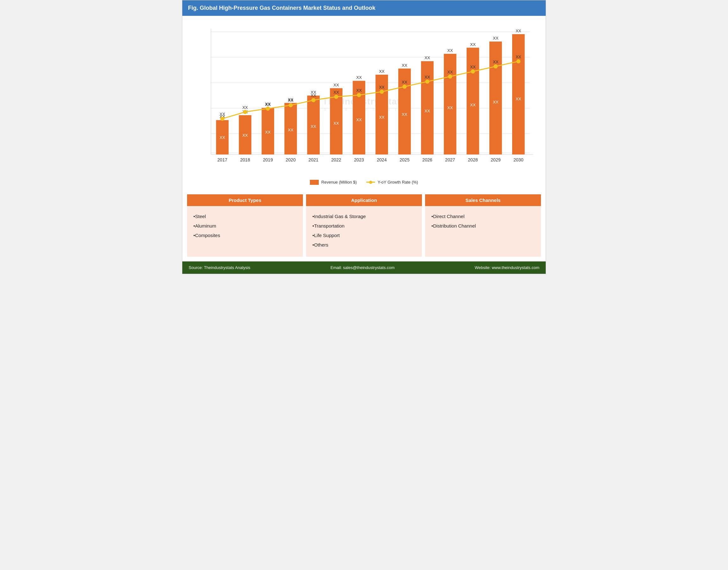 The image size is (728, 570). I want to click on app-item-life-support: •Life Support, so click(364, 236).